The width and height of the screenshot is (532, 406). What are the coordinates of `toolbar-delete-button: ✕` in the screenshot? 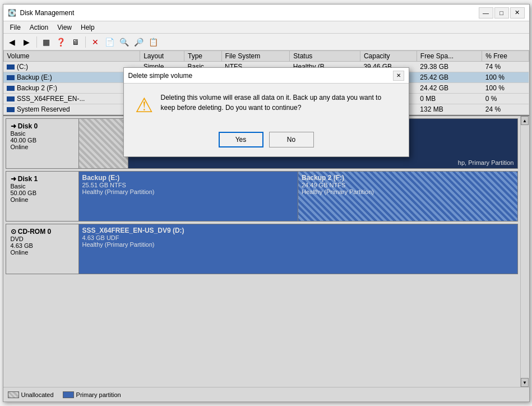 It's located at (95, 42).